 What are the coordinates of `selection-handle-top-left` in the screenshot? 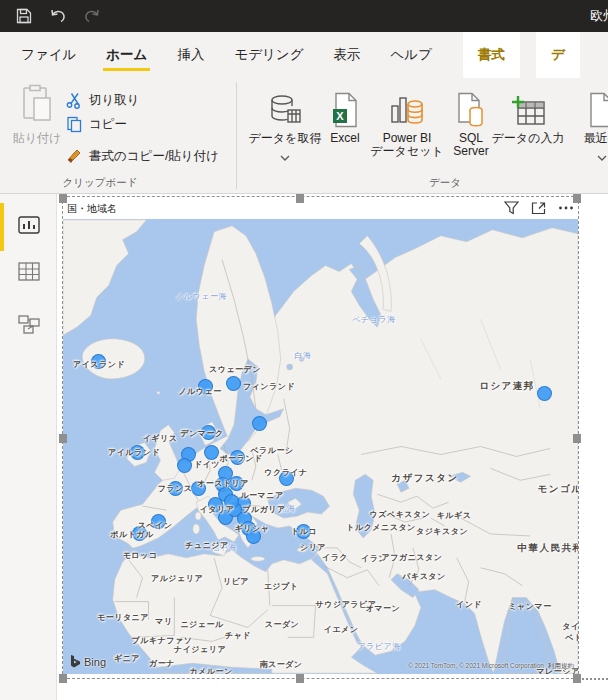 It's located at (63, 198).